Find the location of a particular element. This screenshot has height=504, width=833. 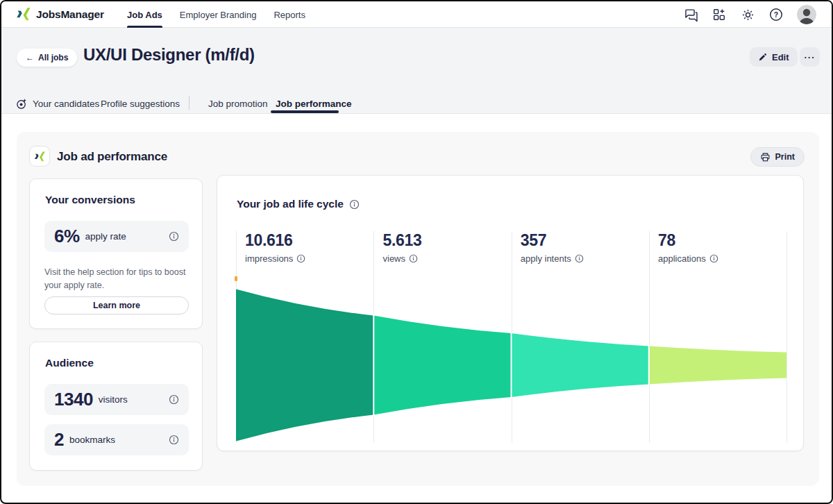

xing-logo-icon is located at coordinates (24, 14).